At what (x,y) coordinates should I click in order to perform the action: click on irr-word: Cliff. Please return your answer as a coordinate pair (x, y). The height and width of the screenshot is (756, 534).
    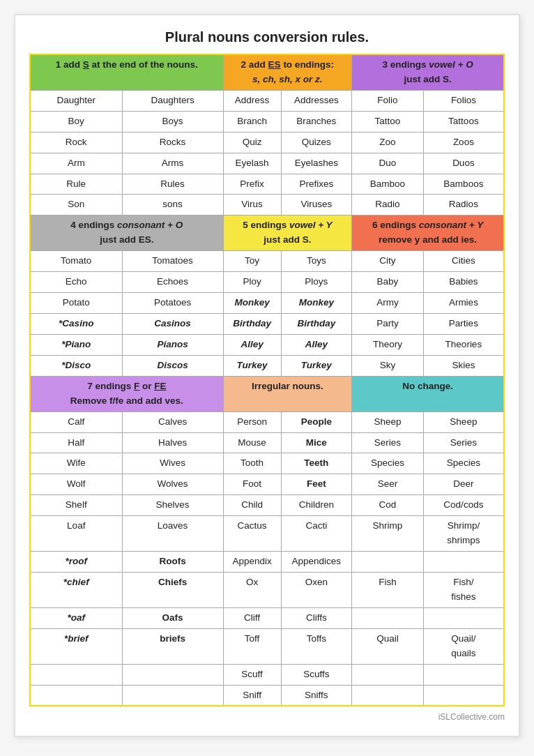
    Looking at the image, I should click on (252, 618).